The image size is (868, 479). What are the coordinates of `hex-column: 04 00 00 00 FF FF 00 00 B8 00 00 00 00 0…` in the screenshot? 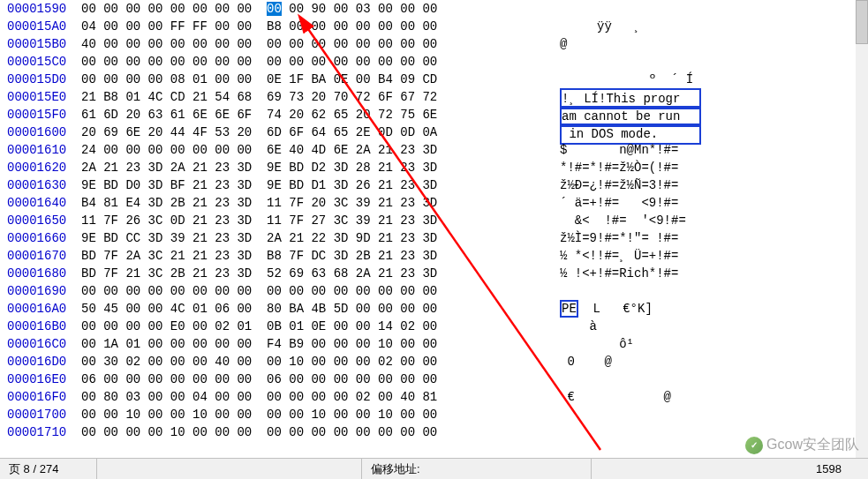 It's located at (318, 26).